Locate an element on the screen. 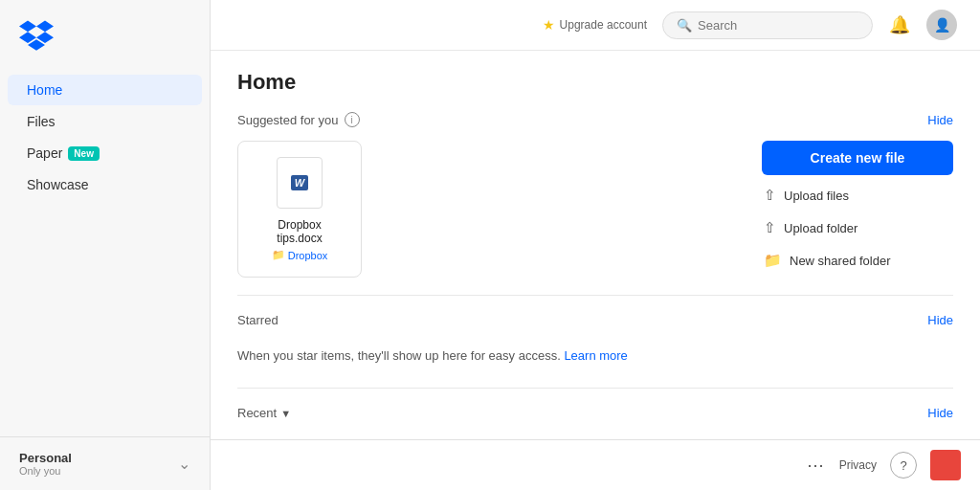 This screenshot has width=980, height=490. create-new-file-button: Create new file is located at coordinates (858, 158).